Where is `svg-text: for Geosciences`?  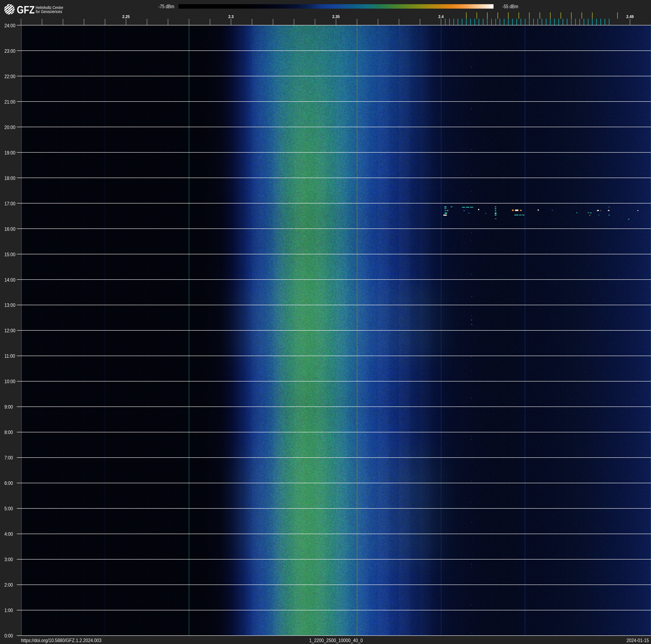 svg-text: for Geosciences is located at coordinates (49, 11).